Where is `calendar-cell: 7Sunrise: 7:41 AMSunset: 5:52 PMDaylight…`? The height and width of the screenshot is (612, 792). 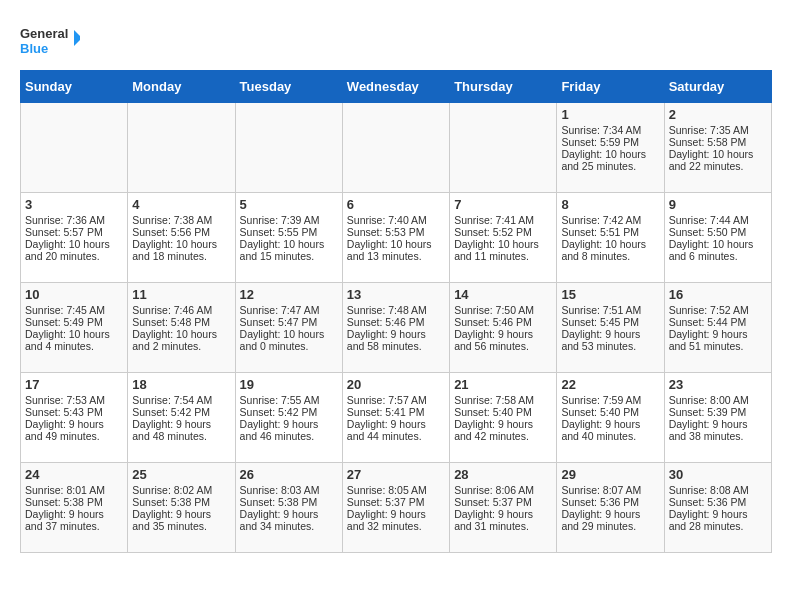
calendar-cell: 7Sunrise: 7:41 AMSunset: 5:52 PMDaylight… is located at coordinates (504, 238).